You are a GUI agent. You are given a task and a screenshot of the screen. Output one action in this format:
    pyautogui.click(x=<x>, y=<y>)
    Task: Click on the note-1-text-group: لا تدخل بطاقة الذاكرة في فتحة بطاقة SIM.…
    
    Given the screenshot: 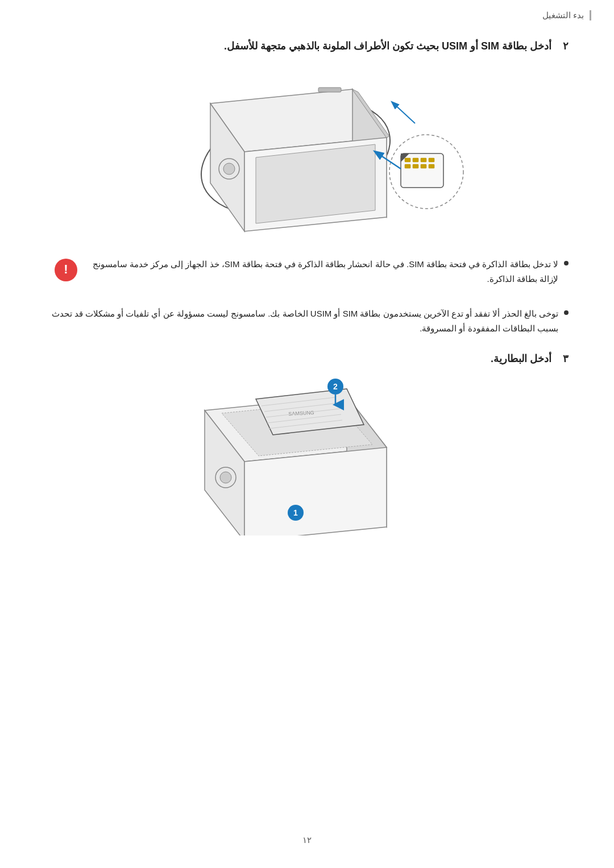 What is the action you would take?
    pyautogui.click(x=323, y=276)
    